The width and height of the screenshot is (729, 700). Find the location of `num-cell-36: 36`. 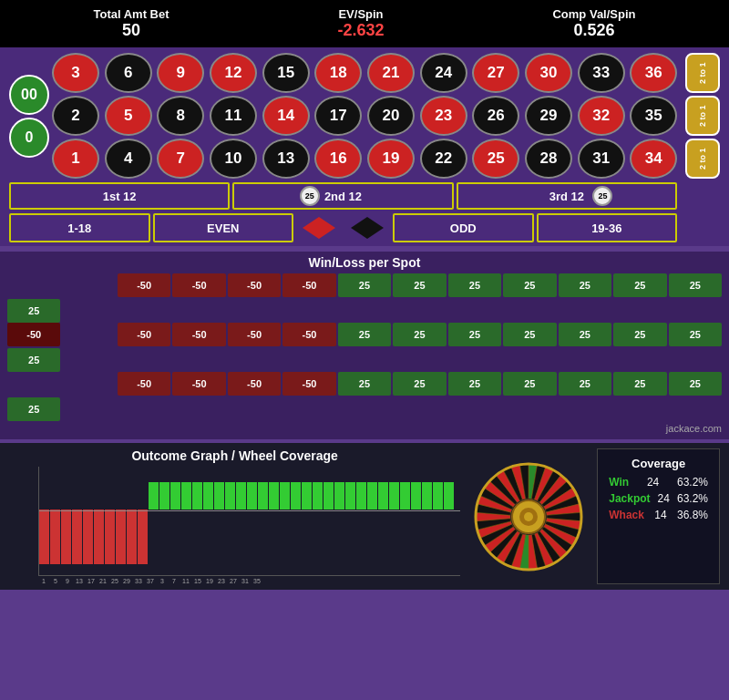

num-cell-36: 36 is located at coordinates (653, 73).